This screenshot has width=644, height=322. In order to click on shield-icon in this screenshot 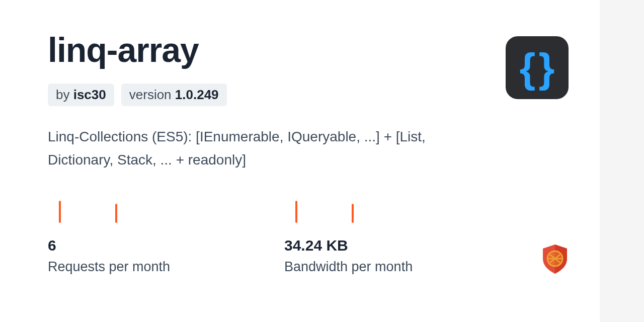, I will do `click(555, 259)`.